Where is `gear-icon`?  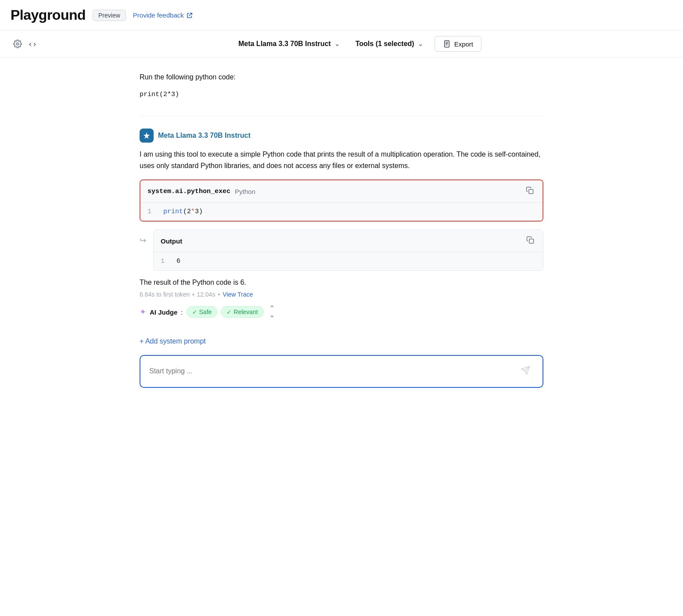 gear-icon is located at coordinates (18, 44).